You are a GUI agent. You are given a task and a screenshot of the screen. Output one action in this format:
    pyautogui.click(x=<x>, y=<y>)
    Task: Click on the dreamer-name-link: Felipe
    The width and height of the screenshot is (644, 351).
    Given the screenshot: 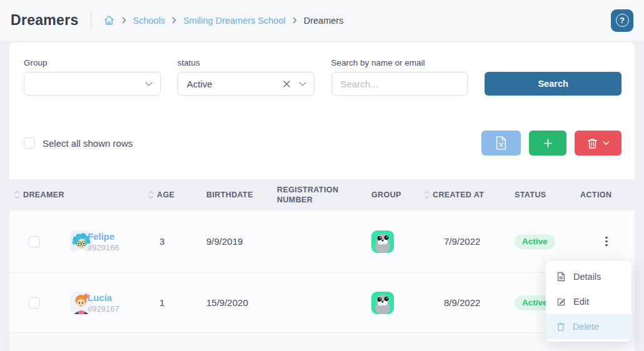 What is the action you would take?
    pyautogui.click(x=104, y=236)
    